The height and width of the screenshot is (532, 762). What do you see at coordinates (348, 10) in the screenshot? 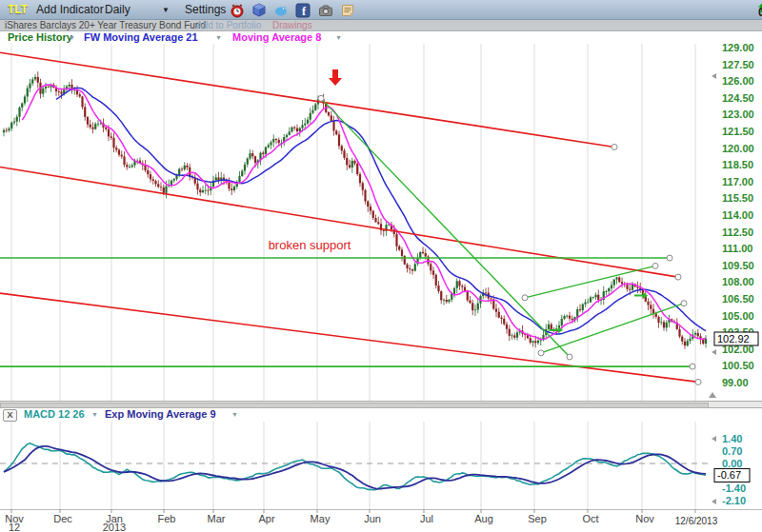
I see `notes-icon` at bounding box center [348, 10].